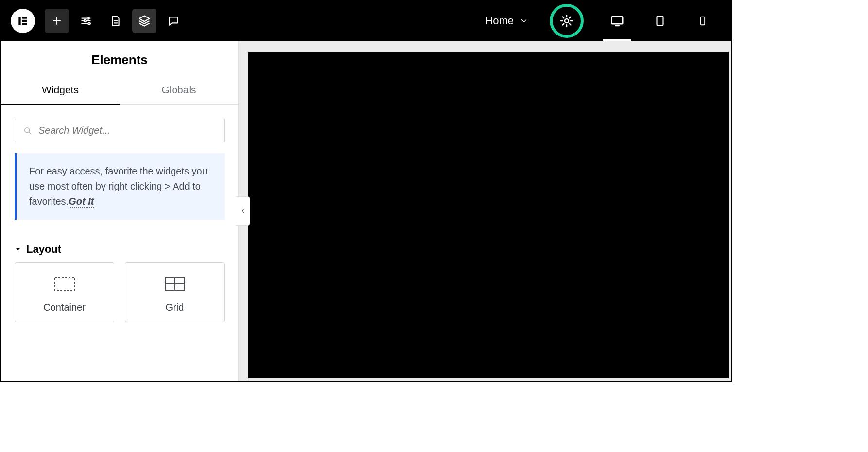 This screenshot has height=452, width=868. Describe the element at coordinates (703, 21) in the screenshot. I see `mobile-icon` at that location.